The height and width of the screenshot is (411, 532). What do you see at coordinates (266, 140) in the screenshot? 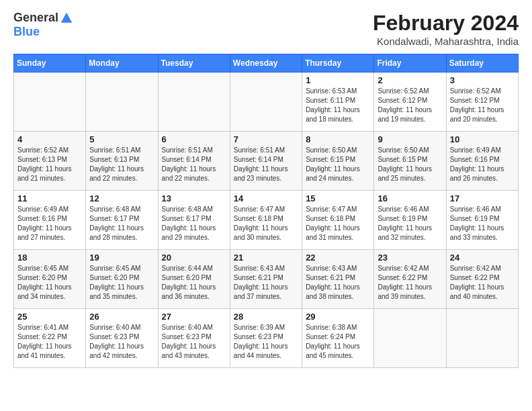
I see `day-number: 7` at bounding box center [266, 140].